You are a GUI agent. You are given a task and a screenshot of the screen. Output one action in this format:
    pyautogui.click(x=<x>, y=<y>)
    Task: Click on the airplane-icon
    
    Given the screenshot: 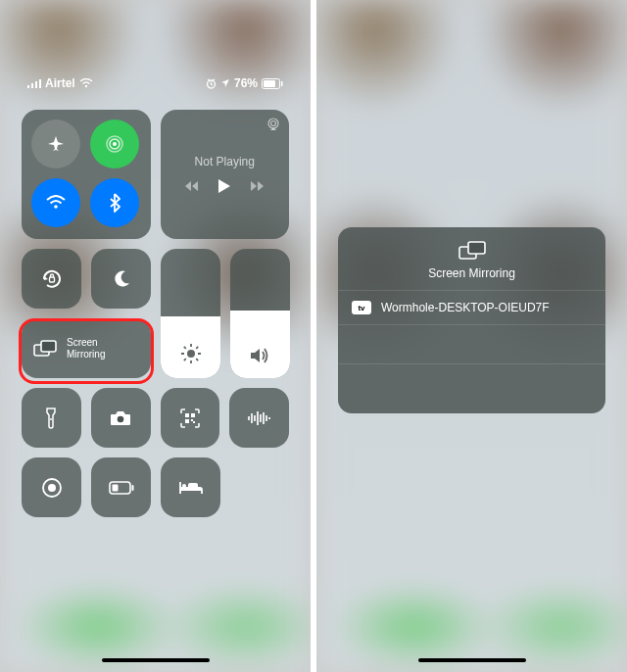 What is the action you would take?
    pyautogui.click(x=56, y=144)
    